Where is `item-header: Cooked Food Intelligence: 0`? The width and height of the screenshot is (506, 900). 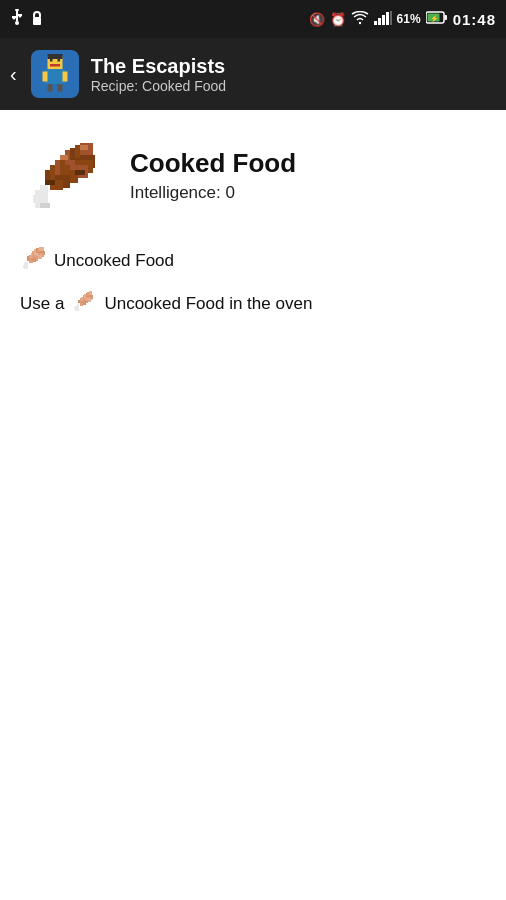 item-header: Cooked Food Intelligence: 0 is located at coordinates (253, 175).